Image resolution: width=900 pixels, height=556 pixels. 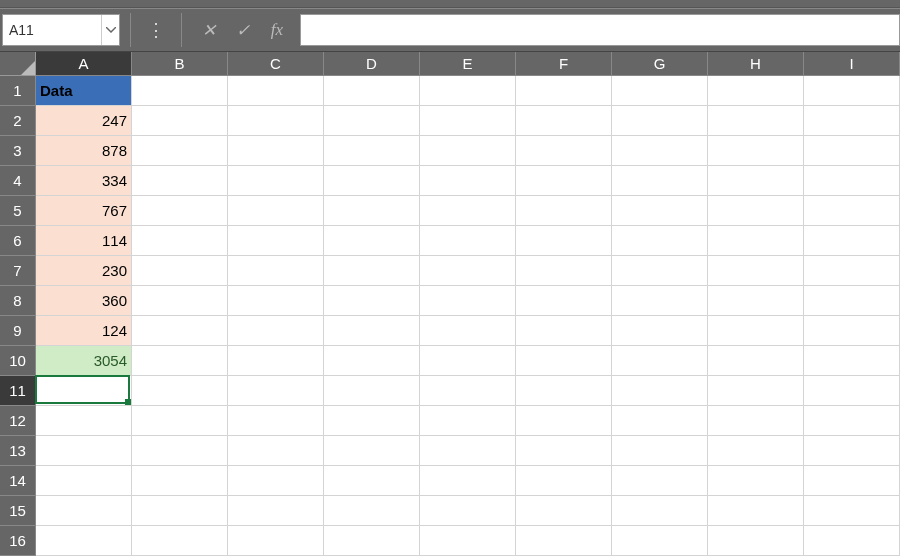 What do you see at coordinates (18, 481) in the screenshot?
I see `row-header: 14` at bounding box center [18, 481].